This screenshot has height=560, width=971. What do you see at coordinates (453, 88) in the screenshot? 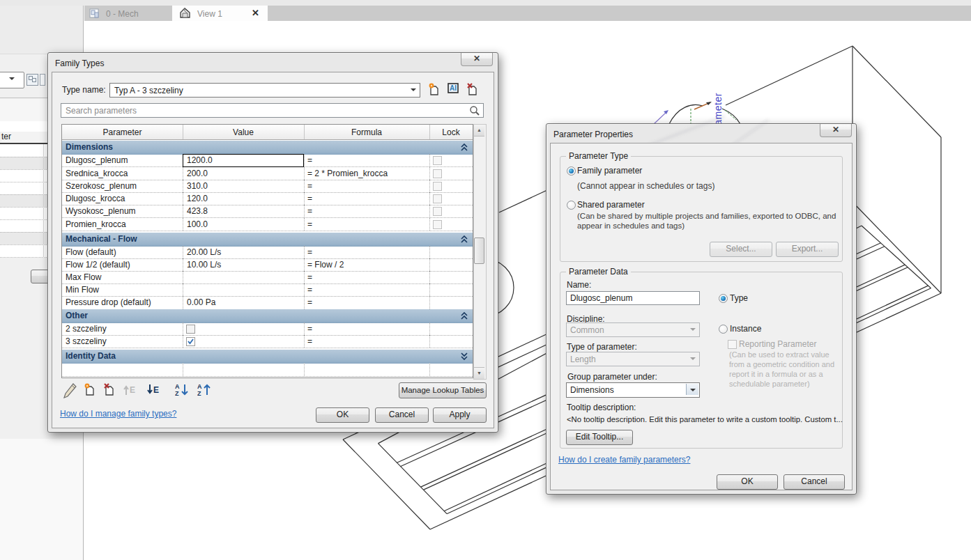
I see `svg-text: AI` at bounding box center [453, 88].